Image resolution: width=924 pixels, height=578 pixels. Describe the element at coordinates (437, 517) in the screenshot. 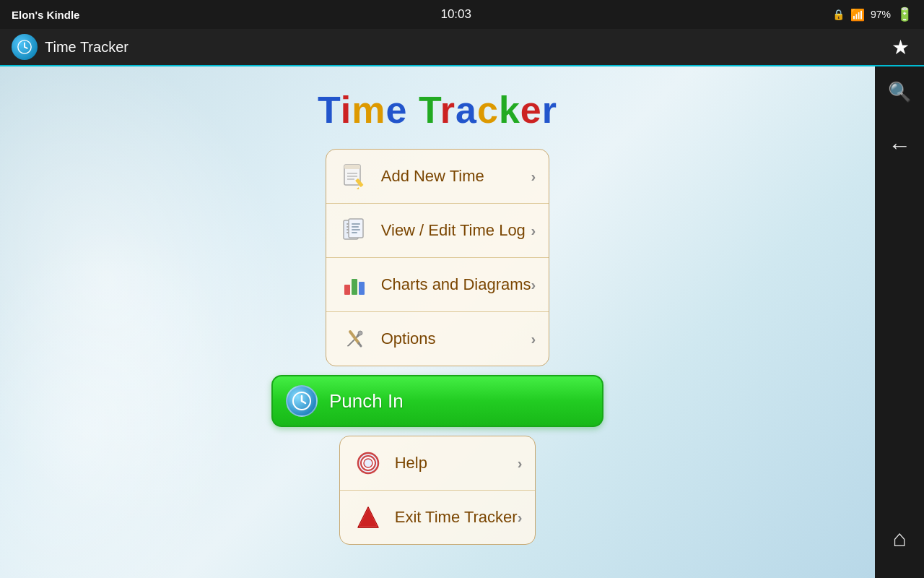

I see `menu-item-exit-time-tracker: Exit Time Tracker ›` at that location.